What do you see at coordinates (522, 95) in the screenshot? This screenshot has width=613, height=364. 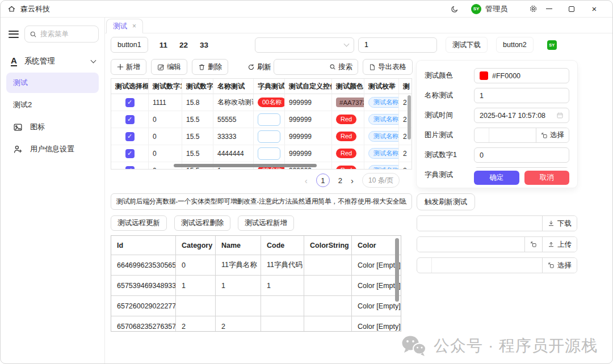 I see `name-input: 1` at bounding box center [522, 95].